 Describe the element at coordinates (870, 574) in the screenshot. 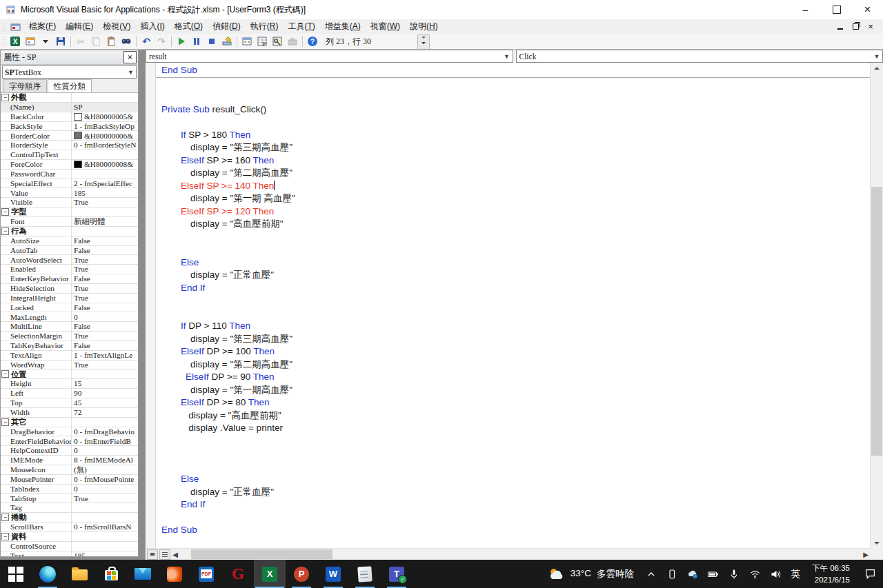

I see `action-center-icon` at that location.